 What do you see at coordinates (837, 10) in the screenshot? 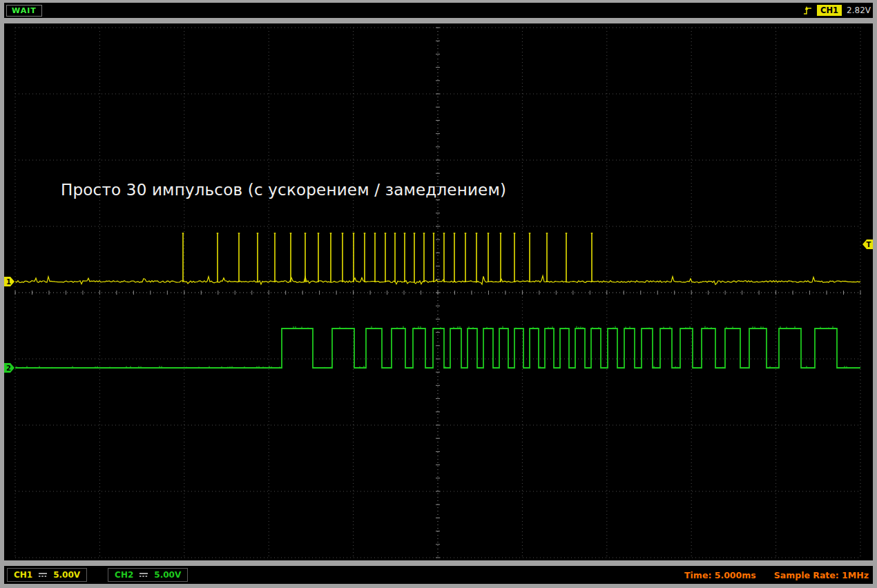
I see `trigger-info: CH1 2.82V` at bounding box center [837, 10].